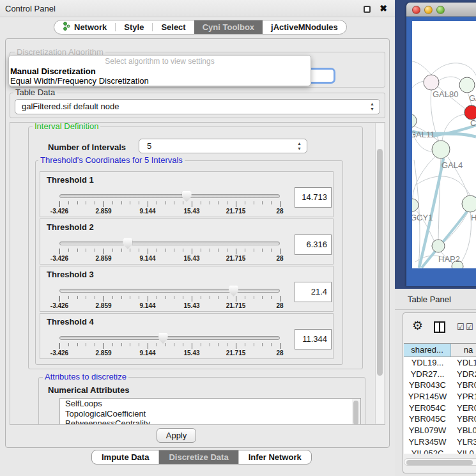  Describe the element at coordinates (173, 27) in the screenshot. I see `tab-select: Select` at that location.